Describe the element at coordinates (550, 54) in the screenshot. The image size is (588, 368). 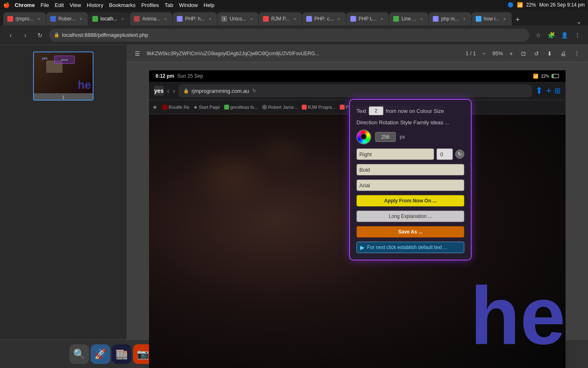
I see `pdf-download-button: ⬇` at that location.